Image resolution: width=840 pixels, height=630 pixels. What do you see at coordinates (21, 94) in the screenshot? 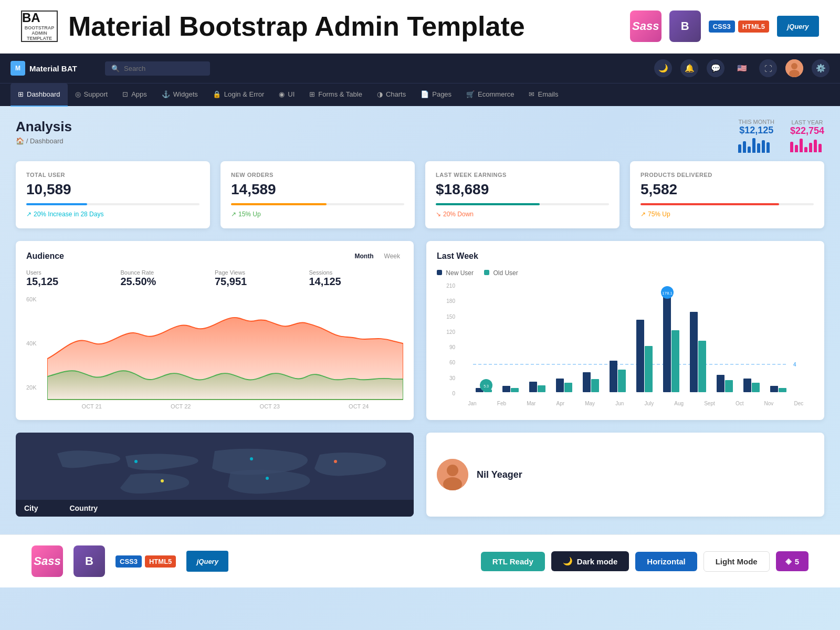
I see `dashboard-icon: ⊞` at bounding box center [21, 94].